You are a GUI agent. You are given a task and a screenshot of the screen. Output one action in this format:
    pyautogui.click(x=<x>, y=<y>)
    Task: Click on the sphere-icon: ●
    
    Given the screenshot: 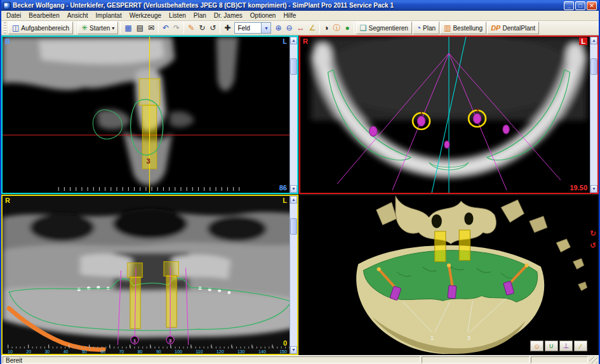 What is the action you would take?
    pyautogui.click(x=348, y=28)
    